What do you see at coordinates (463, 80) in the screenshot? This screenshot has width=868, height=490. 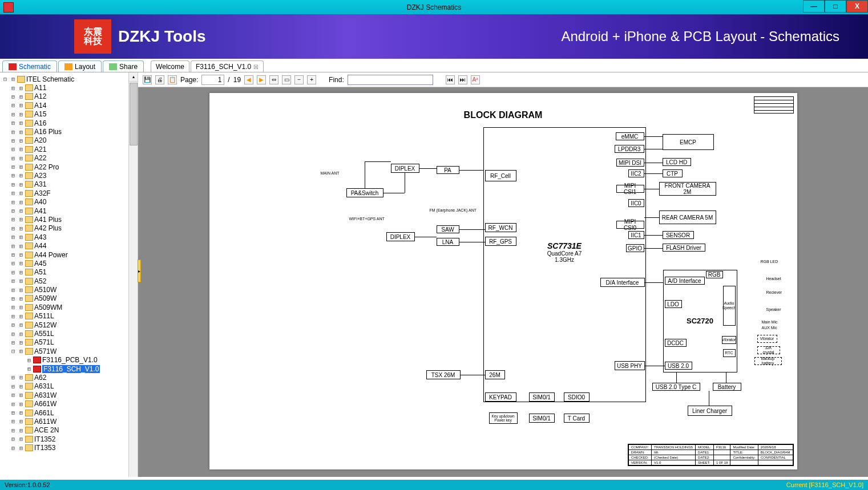 I see `find-next-icon: ⏭` at bounding box center [463, 80].